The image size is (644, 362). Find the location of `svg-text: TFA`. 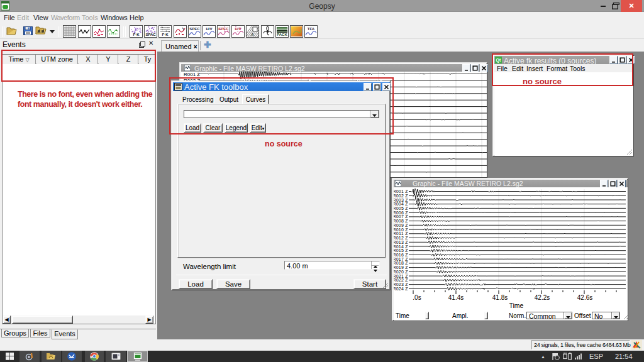

svg-text: TFA is located at coordinates (311, 29).